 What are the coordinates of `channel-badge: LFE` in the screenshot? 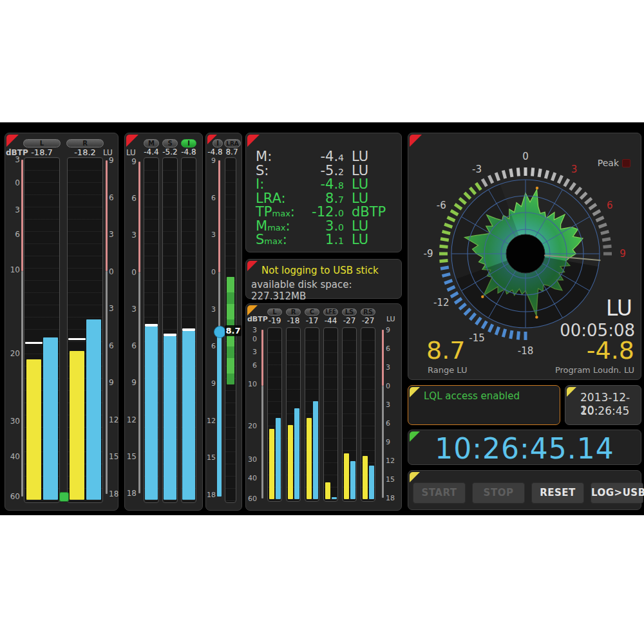 It's located at (331, 312).